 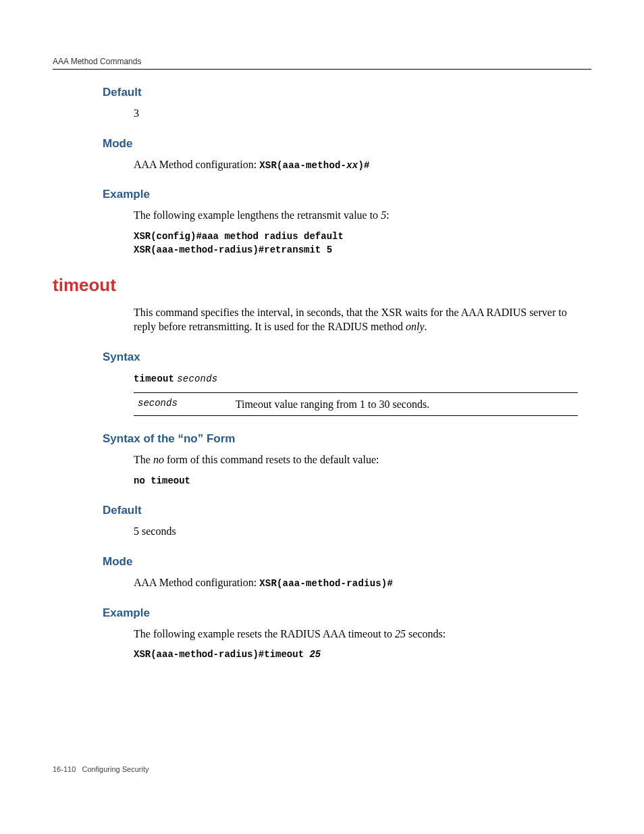 What do you see at coordinates (383, 215) in the screenshot?
I see `example-text-val: 5` at bounding box center [383, 215].